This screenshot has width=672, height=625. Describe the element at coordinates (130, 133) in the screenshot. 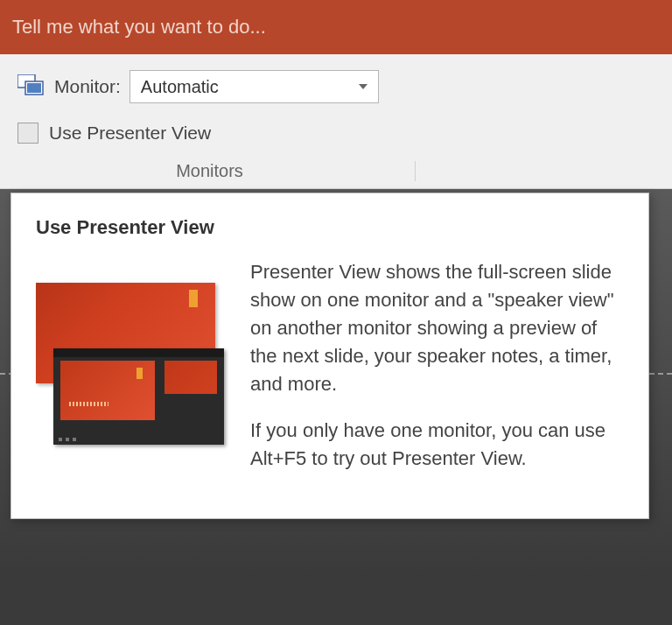

I see `presenter-view-label: Use Presenter View` at that location.